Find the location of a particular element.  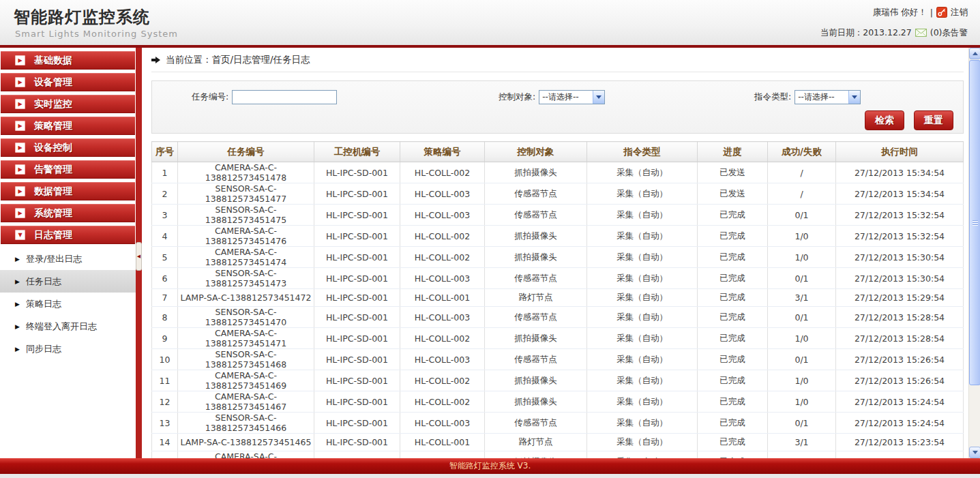

table-row: 13SENSOR-SA-C-138812573451466HL-IPC-SD-0… is located at coordinates (558, 423).